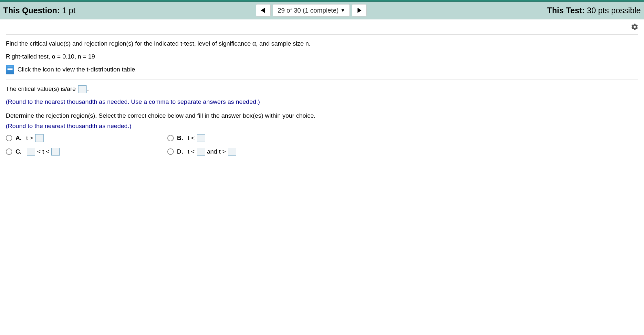  I want to click on rounding-hint-1: (Round to the nearest thousandth as need…, so click(322, 102).